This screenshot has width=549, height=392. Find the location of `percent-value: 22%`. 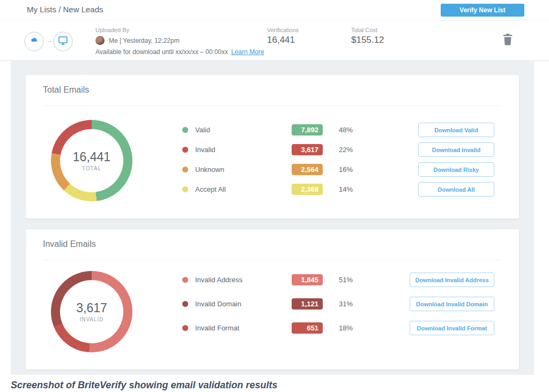

percent-value: 22% is located at coordinates (352, 150).